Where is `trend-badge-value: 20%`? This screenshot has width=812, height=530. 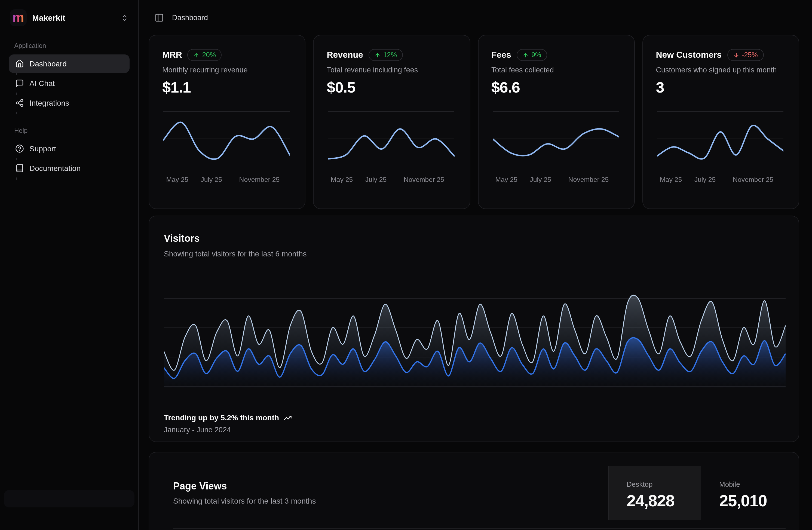
trend-badge-value: 20% is located at coordinates (209, 55).